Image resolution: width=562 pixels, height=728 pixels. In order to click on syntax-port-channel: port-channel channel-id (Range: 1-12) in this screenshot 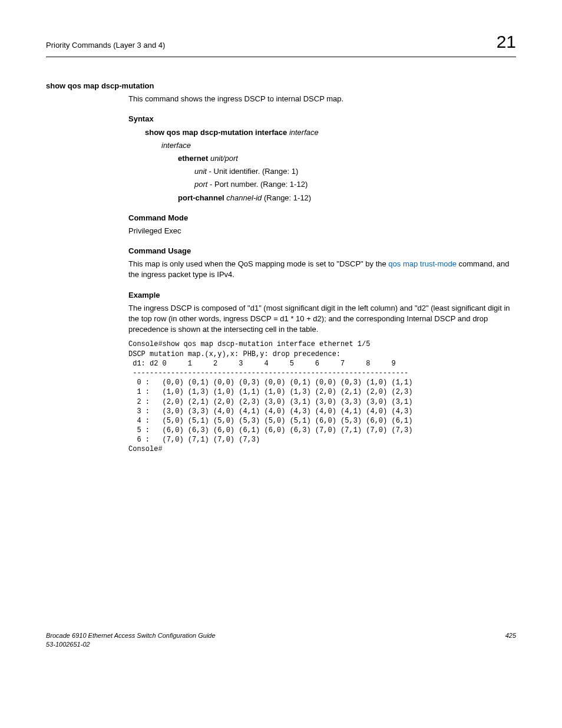, I will do `click(347, 198)`.